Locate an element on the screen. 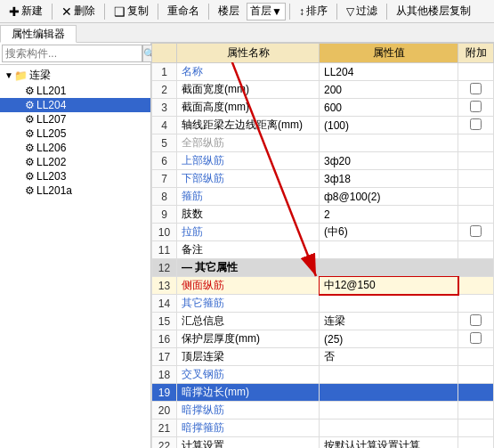  prop-name: 轴线距梁左边线距离(mm) is located at coordinates (248, 126).